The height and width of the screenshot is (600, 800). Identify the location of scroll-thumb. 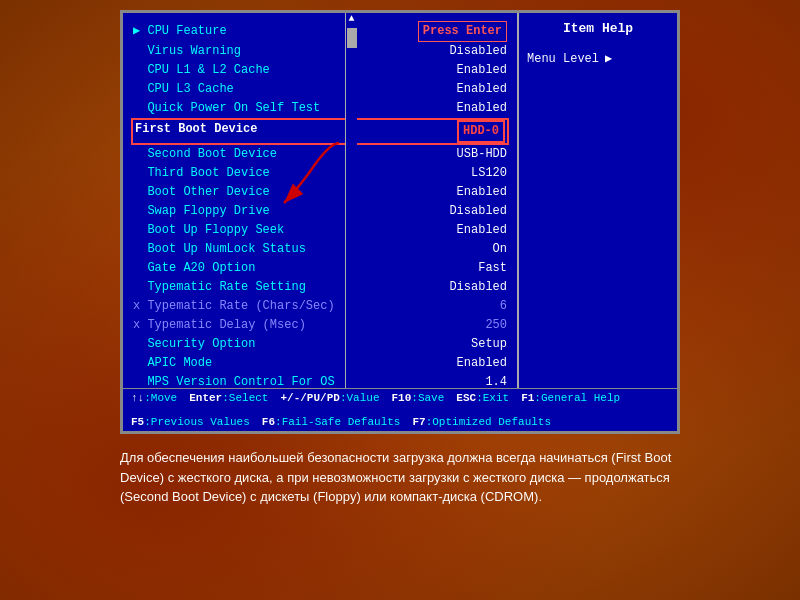
(352, 38).